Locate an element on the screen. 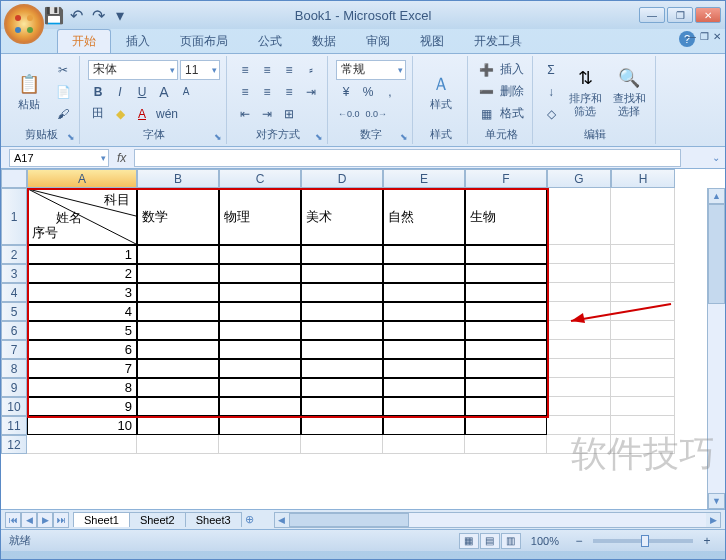 The height and width of the screenshot is (560, 726). decrease-decimal-button: 0.0→ is located at coordinates (377, 114).